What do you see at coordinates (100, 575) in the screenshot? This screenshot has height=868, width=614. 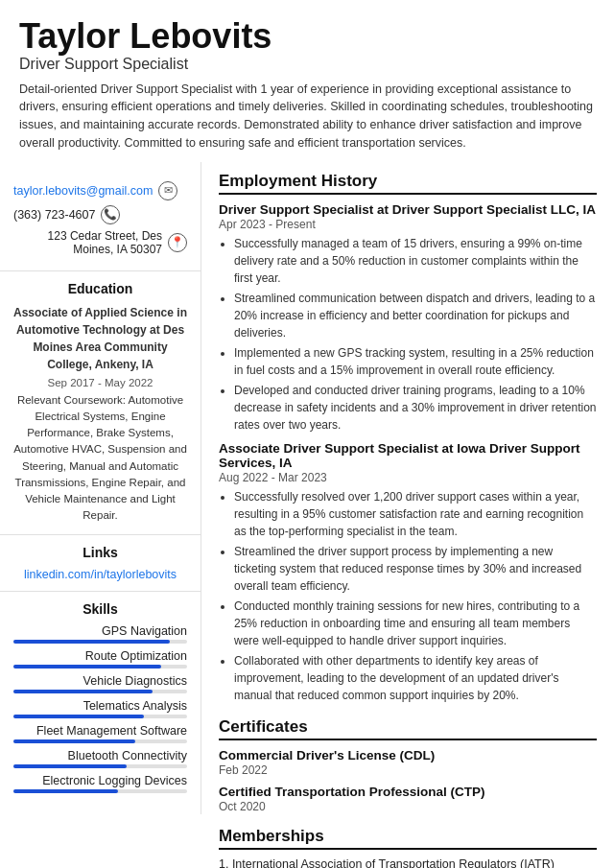 I see `linkedin-link: linkedin.com/in/taylorlebovits` at bounding box center [100, 575].